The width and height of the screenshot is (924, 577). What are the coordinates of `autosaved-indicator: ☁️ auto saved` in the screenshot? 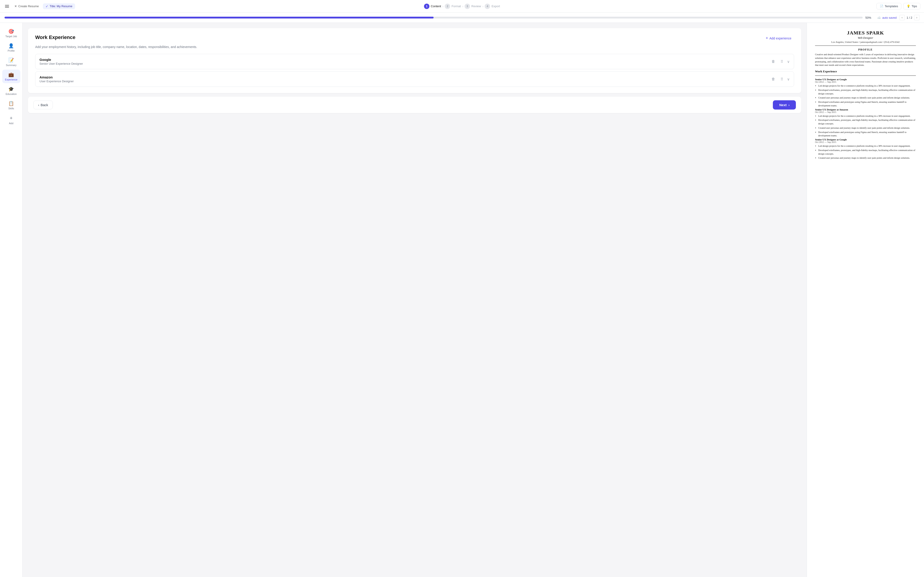 It's located at (887, 18).